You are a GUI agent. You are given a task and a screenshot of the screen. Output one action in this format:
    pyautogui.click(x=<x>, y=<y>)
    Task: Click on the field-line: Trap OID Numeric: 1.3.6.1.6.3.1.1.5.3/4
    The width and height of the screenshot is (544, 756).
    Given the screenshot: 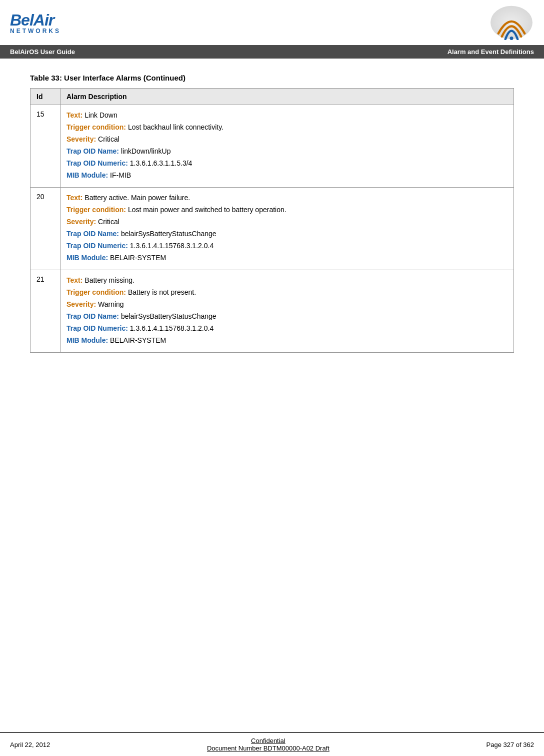 What is the action you would take?
    pyautogui.click(x=287, y=163)
    